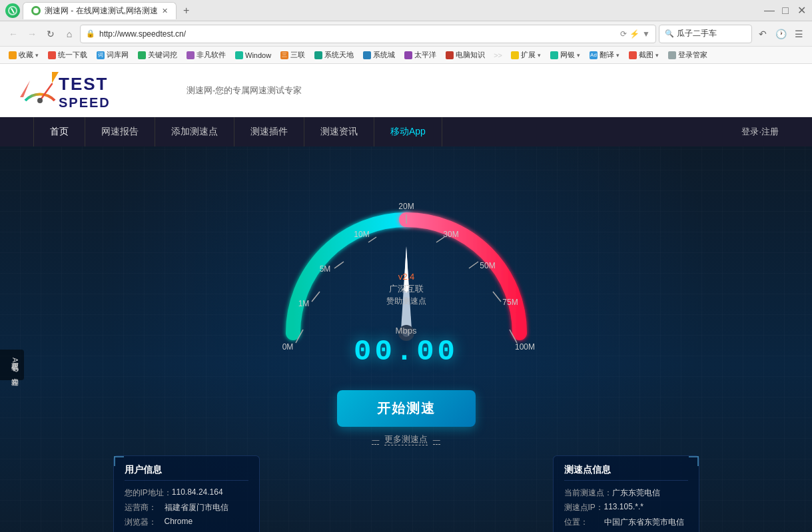  What do you see at coordinates (406, 494) in the screenshot?
I see `info-panels: 用户信息 您的IP地址： 110.84.24.164 运营商： 福建省厦门市电信…` at bounding box center [406, 494].